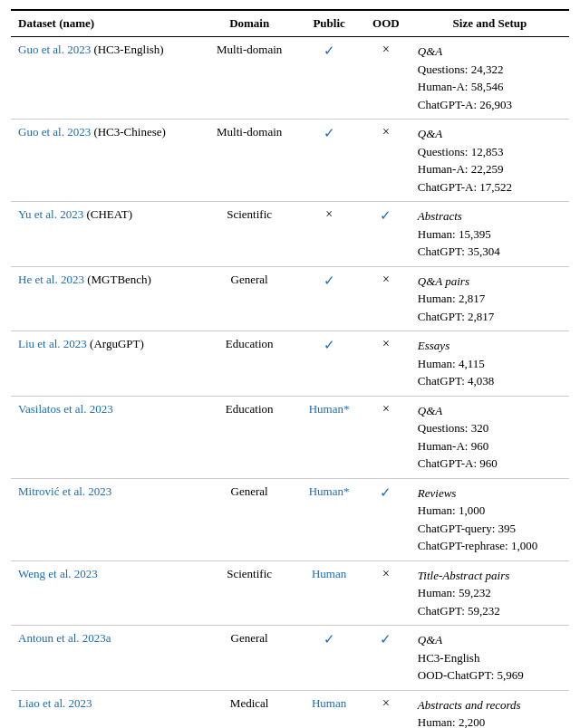 The width and height of the screenshot is (580, 728). I want to click on size-line: Questions: 12,853, so click(460, 152).